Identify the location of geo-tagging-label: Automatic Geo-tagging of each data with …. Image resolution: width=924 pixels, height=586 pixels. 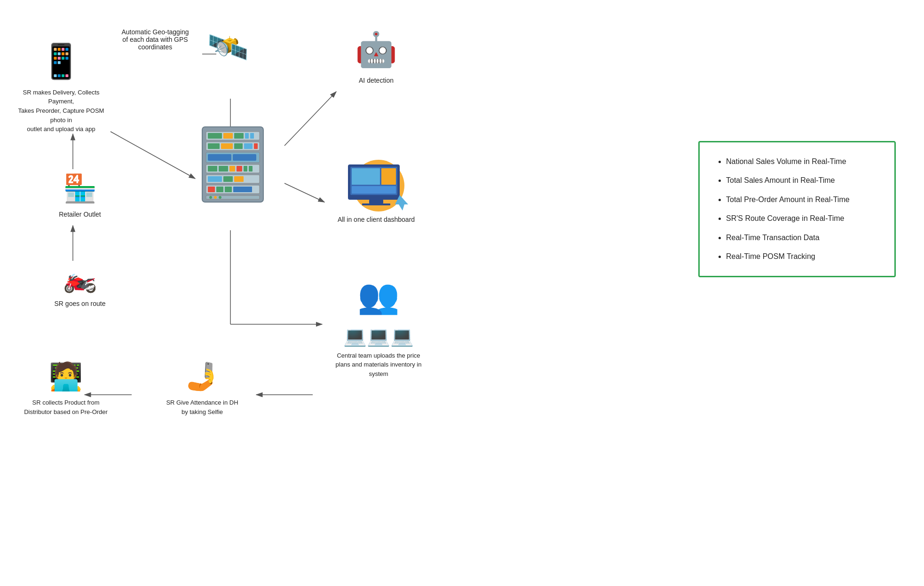
(155, 39).